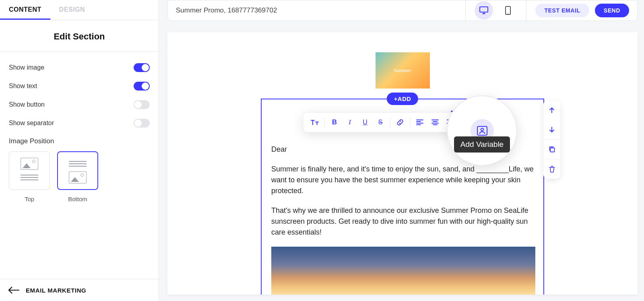 This screenshot has height=301, width=644. What do you see at coordinates (79, 68) in the screenshot?
I see `toggle-row-show-image: Show image` at bounding box center [79, 68].